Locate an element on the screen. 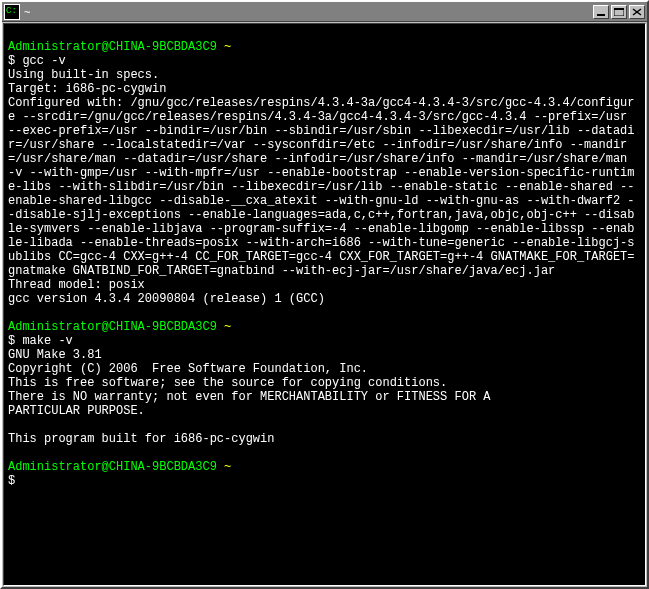 The height and width of the screenshot is (589, 649). window-controls is located at coordinates (619, 12).